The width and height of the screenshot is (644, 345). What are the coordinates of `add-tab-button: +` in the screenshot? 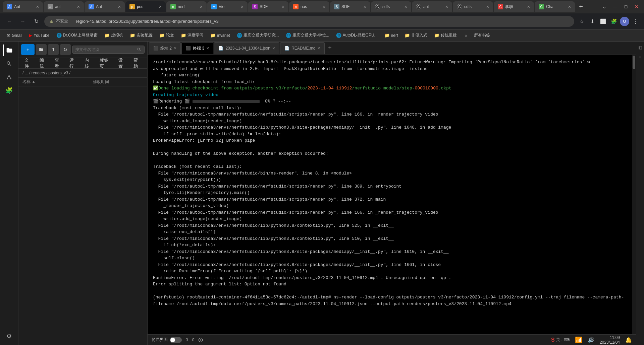 It's located at (330, 48).